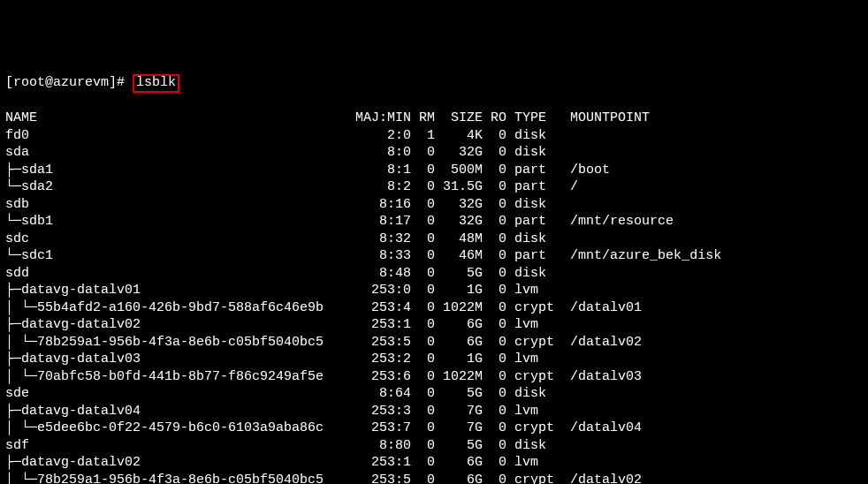  I want to click on device-row: └─sdc1 8:33 0 46M 0 part /mnt/azure_bek_…, so click(434, 256).